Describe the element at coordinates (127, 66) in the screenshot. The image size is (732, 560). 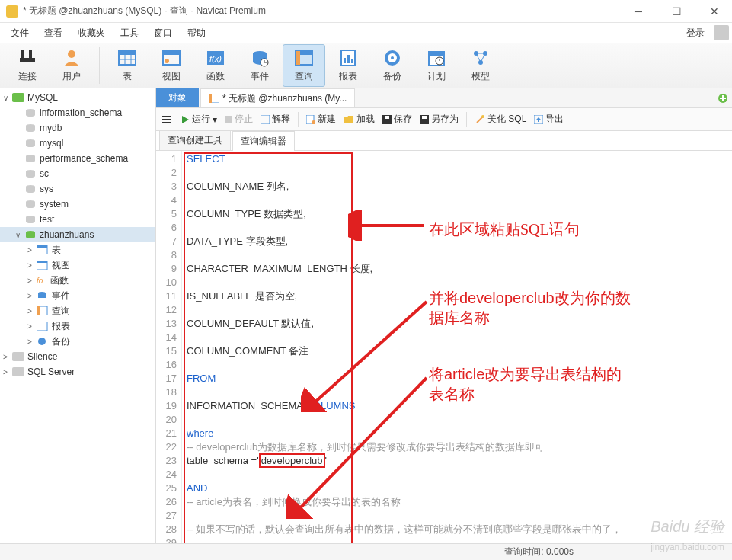
I see `toolbar-table: 表` at that location.